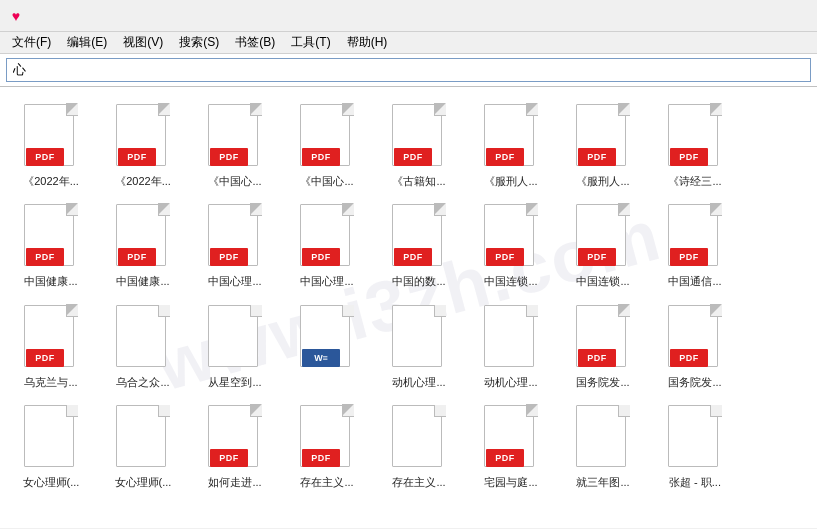 The image size is (817, 529). I want to click on close-button, so click(786, 16).